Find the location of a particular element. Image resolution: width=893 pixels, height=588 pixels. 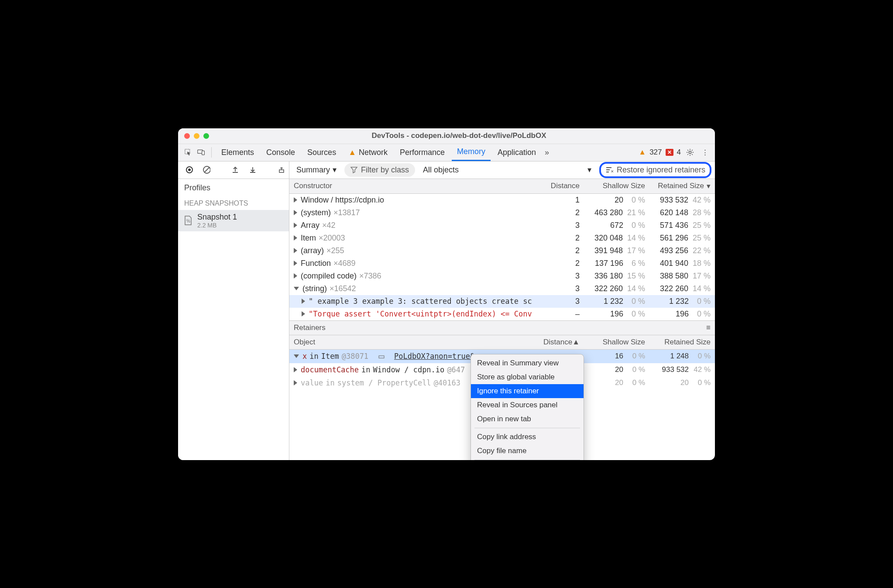

record-icon is located at coordinates (189, 170).